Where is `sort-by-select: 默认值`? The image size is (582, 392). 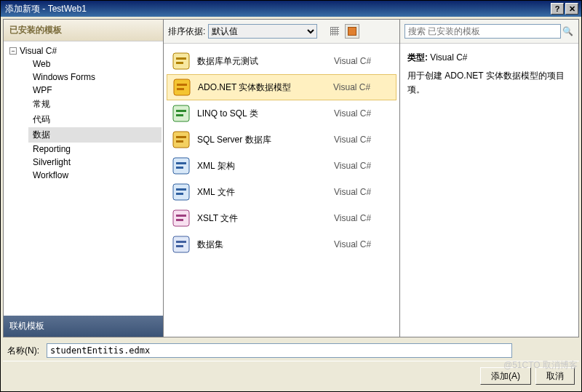
sort-by-select: 默认值 is located at coordinates (263, 31).